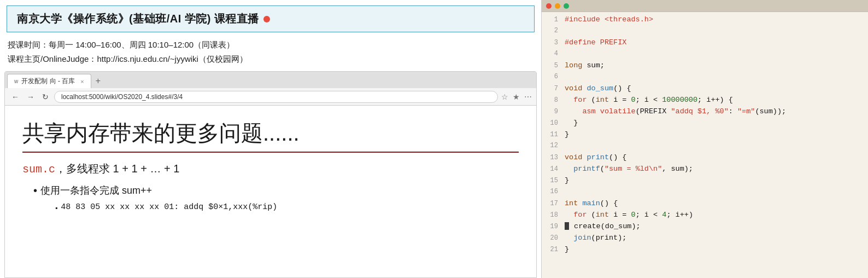 This screenshot has width=868, height=278. What do you see at coordinates (605, 227) in the screenshot?
I see `token-plain: create(do_sum);` at bounding box center [605, 227].